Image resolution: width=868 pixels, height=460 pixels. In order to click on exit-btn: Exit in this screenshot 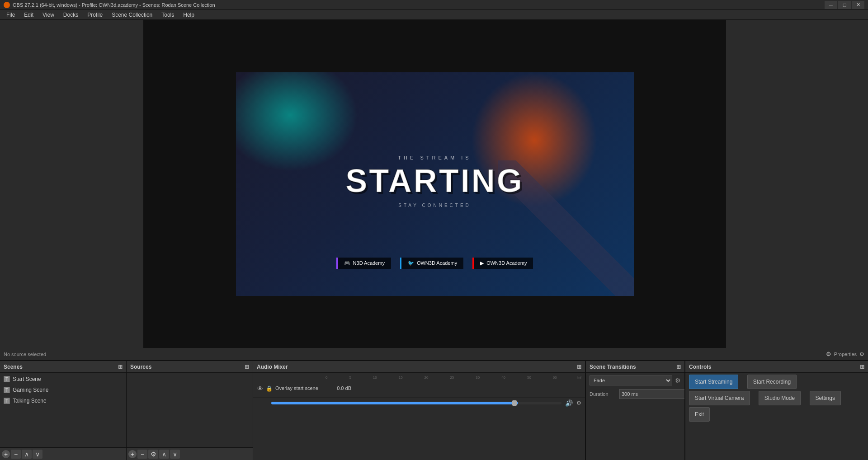, I will do `click(699, 414)`.